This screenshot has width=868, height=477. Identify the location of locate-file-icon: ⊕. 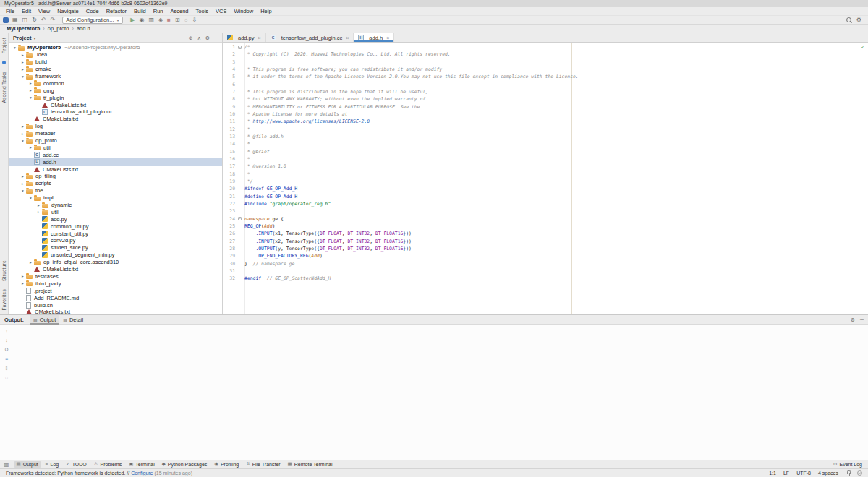
(191, 38).